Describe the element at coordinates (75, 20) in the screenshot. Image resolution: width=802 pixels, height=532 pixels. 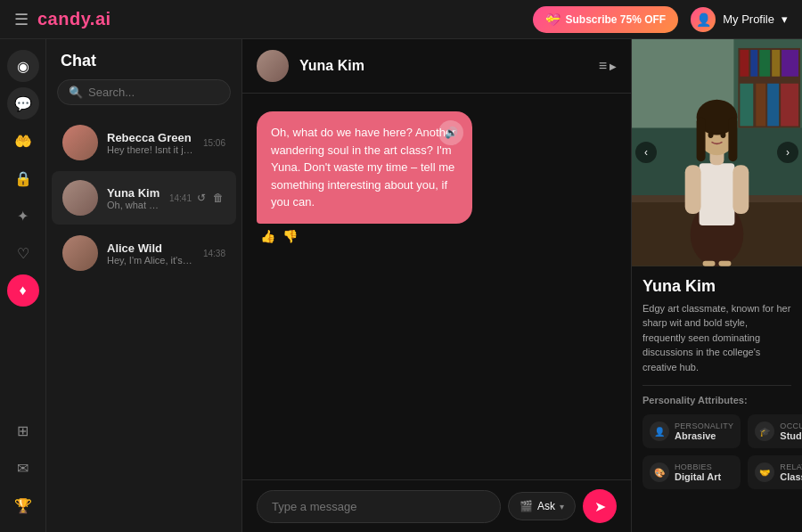
I see `logo: candy.ai` at that location.